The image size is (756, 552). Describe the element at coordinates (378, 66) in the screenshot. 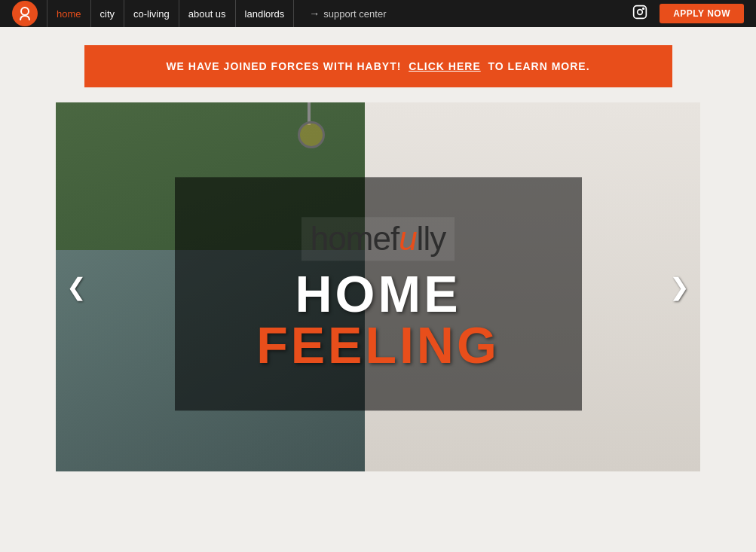

I see `announcement-banner: WE HAVE JOINED FORCES WITH HABYT! CLICK …` at that location.